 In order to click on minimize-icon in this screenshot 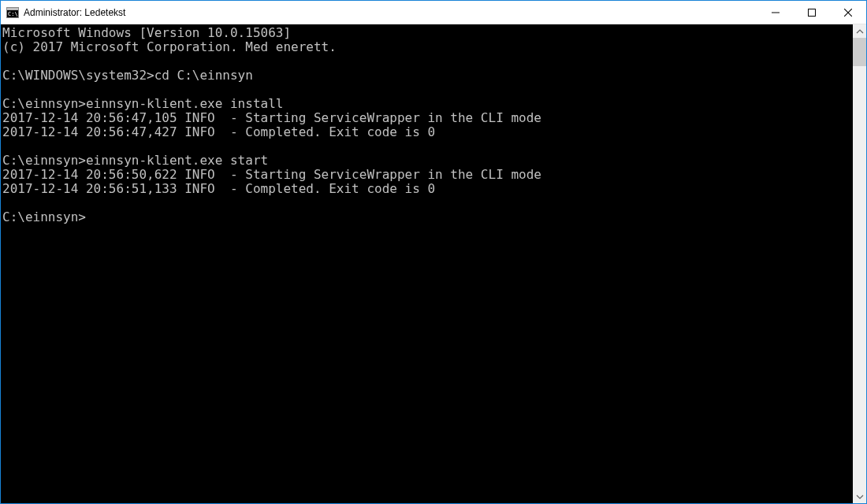, I will do `click(776, 13)`.